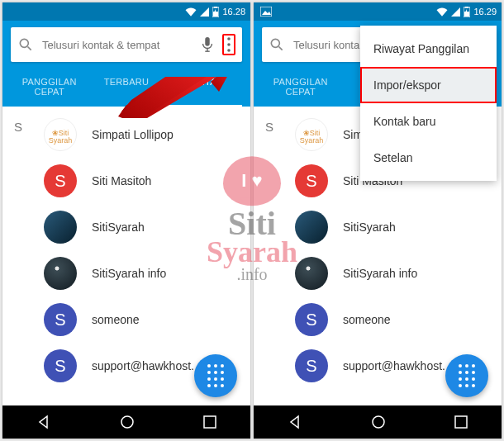 This screenshot has height=441, width=504. What do you see at coordinates (132, 135) in the screenshot?
I see `contact-name: Simpati Lollipop` at bounding box center [132, 135].